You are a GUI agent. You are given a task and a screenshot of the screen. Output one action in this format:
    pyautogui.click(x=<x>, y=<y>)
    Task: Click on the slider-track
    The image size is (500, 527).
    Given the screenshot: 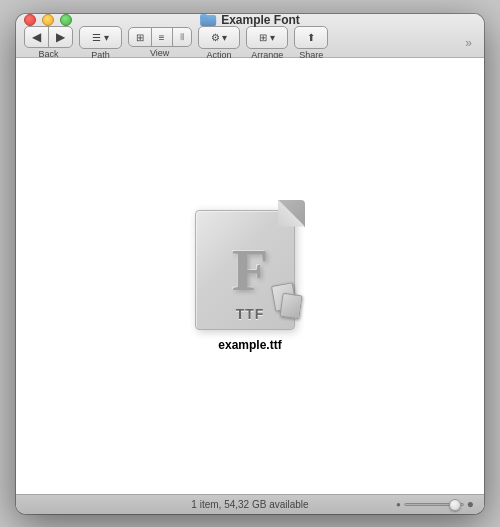 What is the action you would take?
    pyautogui.click(x=434, y=504)
    